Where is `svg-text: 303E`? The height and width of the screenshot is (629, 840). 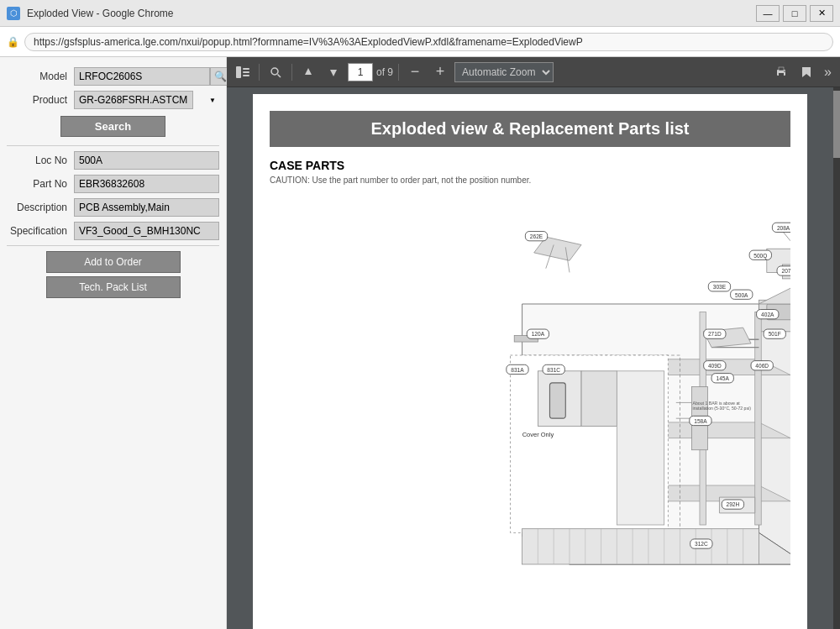 svg-text: 303E is located at coordinates (720, 287).